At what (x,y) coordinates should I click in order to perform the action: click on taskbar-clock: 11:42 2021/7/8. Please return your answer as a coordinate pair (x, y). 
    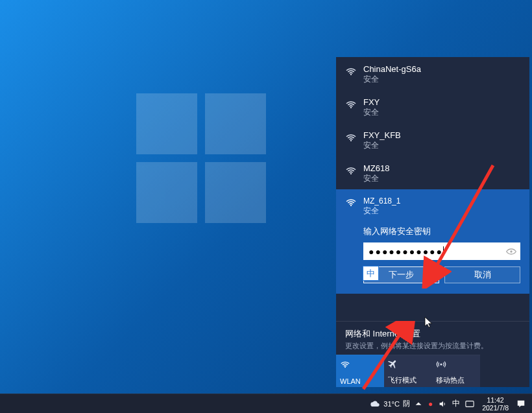
    Looking at the image, I should click on (496, 404).